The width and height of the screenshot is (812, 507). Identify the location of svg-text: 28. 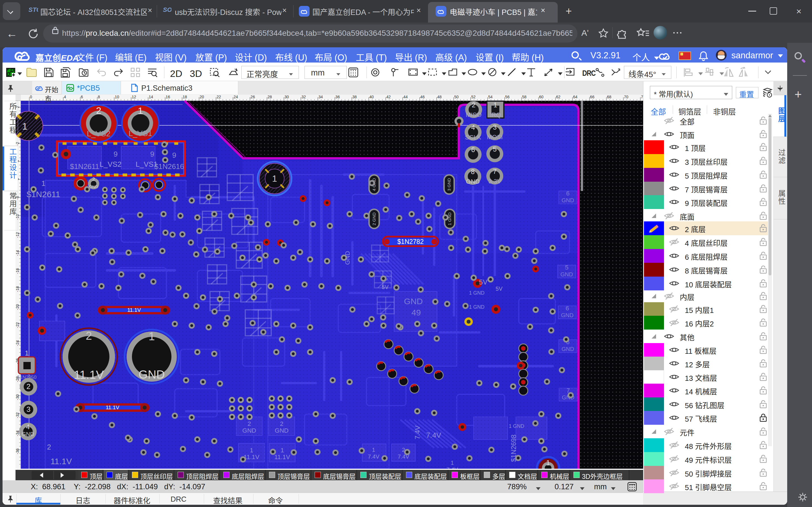
(270, 97).